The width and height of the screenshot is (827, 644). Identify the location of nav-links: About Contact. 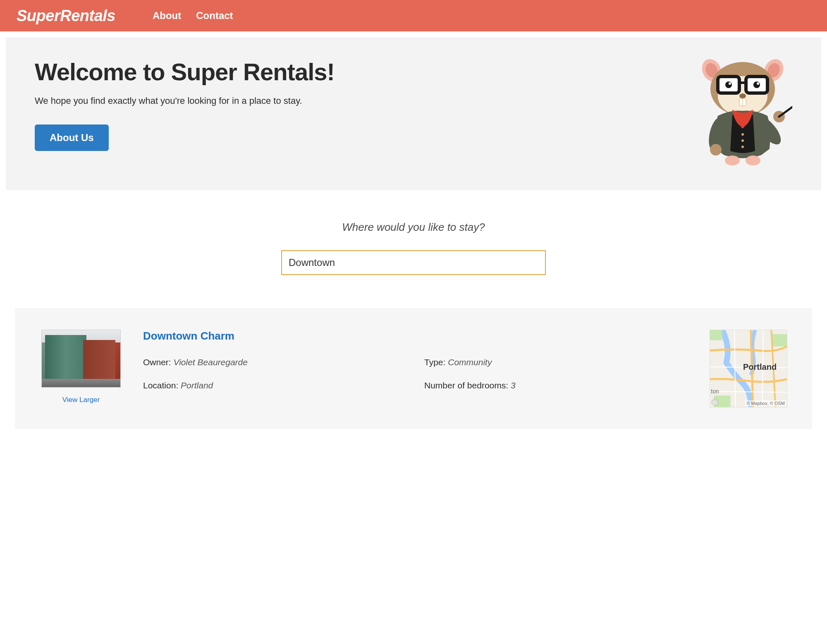
(193, 16).